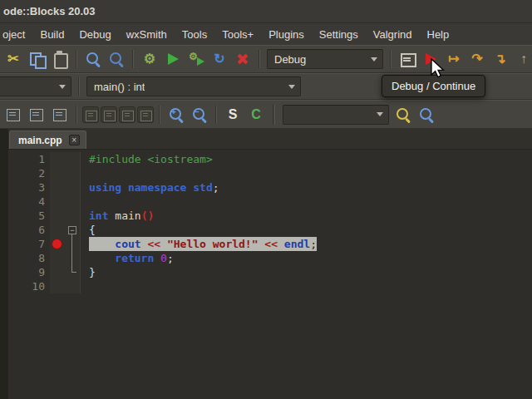 This screenshot has height=399, width=532. I want to click on step-out-icon: ↑, so click(524, 59).